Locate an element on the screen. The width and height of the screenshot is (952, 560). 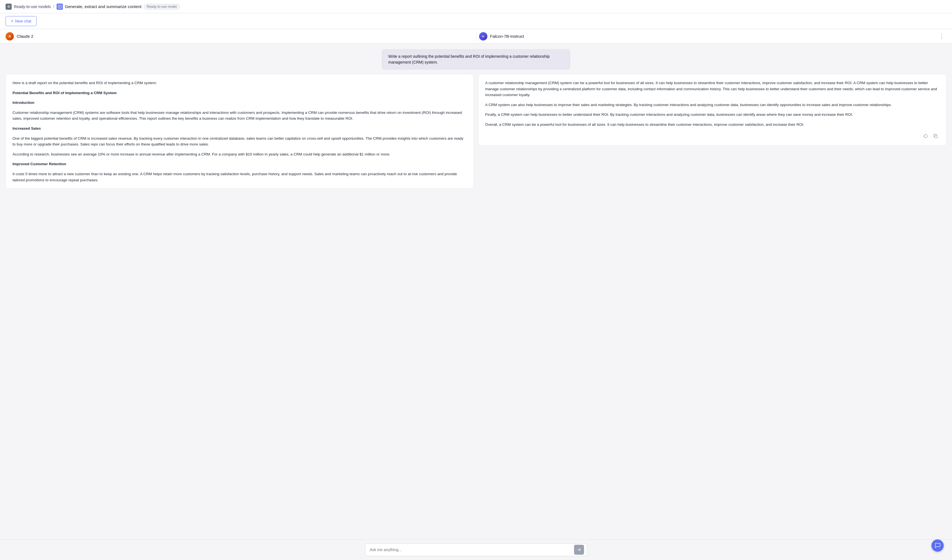
claude-avatar: A is located at coordinates (10, 36).